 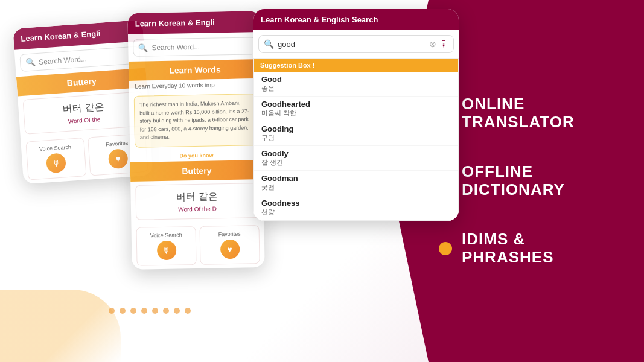 I want to click on card1-word-card: 버터 같은 Word Of the, so click(x=83, y=113).